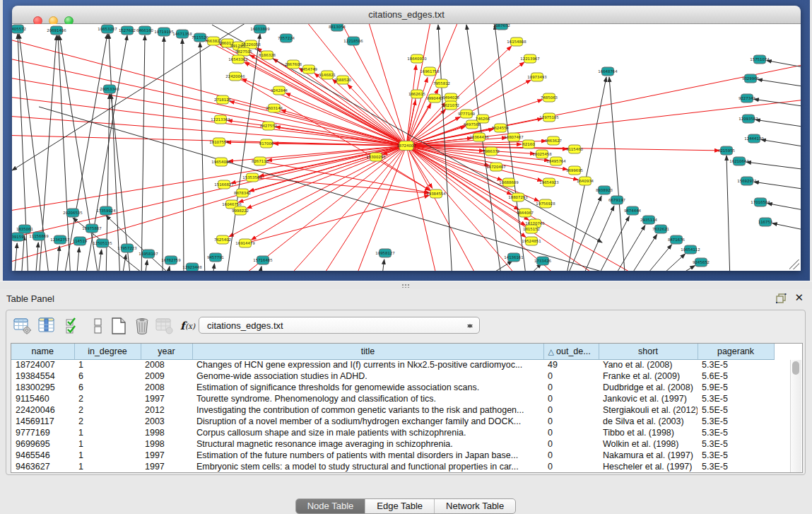 The image size is (812, 514). What do you see at coordinates (42, 387) in the screenshot?
I see `table-cell: 18300295` at bounding box center [42, 387].